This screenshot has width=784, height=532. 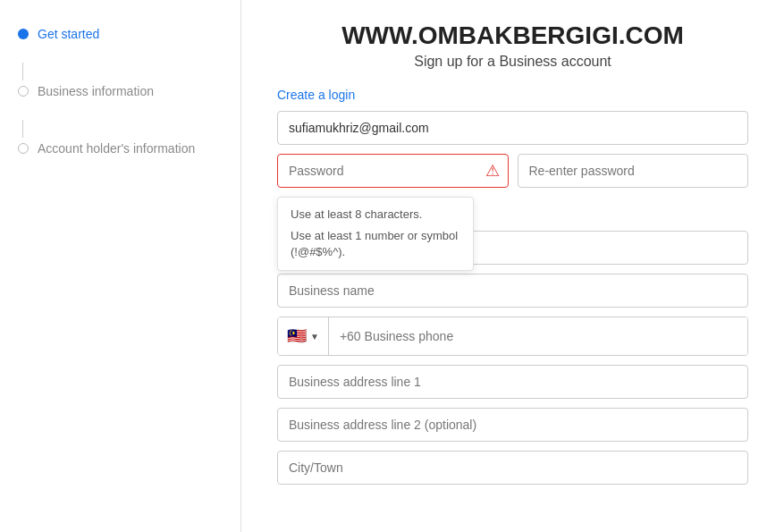 I want to click on business-name-field, so click(x=513, y=291).